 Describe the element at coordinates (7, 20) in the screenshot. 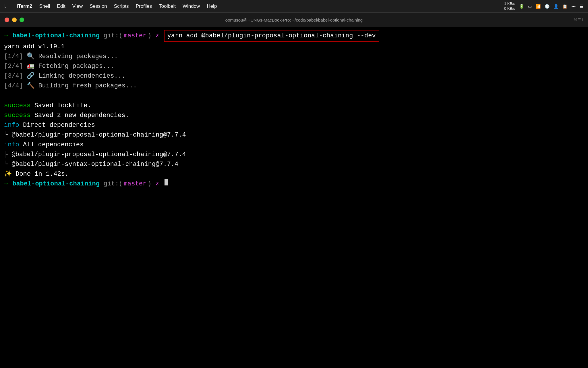

I see `close-button` at that location.